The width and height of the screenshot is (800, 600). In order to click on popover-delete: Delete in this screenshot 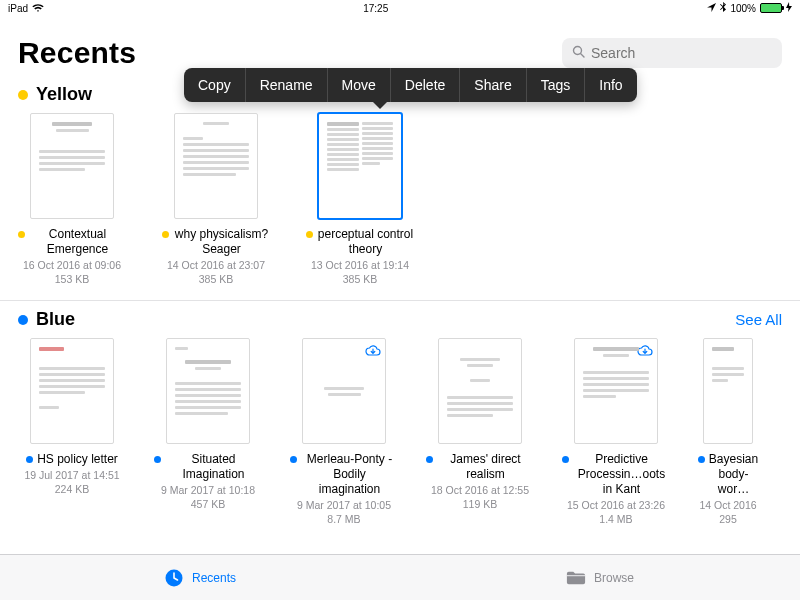, I will do `click(425, 85)`.